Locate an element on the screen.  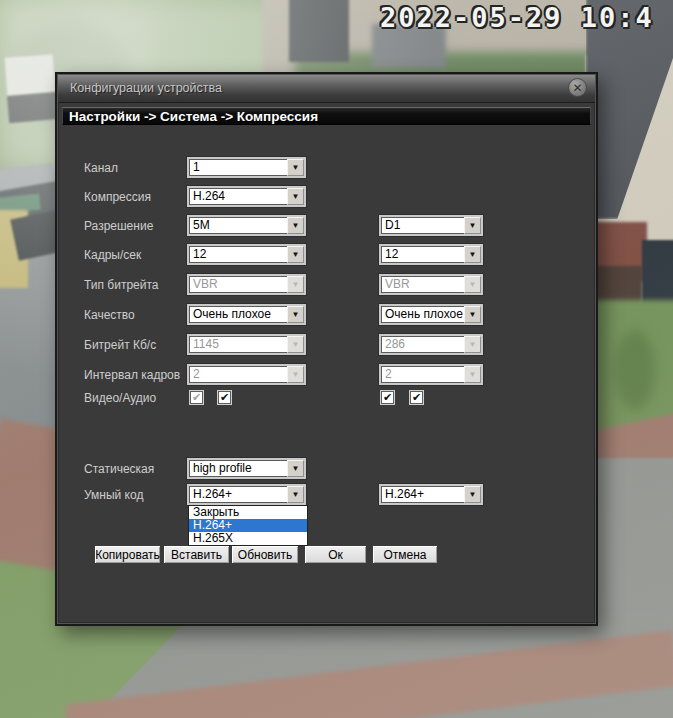
ok-button: Ок is located at coordinates (336, 554).